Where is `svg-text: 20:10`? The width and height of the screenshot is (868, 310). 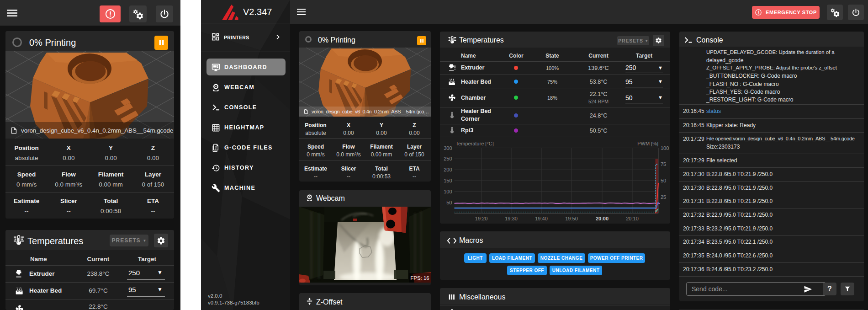 svg-text: 20:10 is located at coordinates (632, 219).